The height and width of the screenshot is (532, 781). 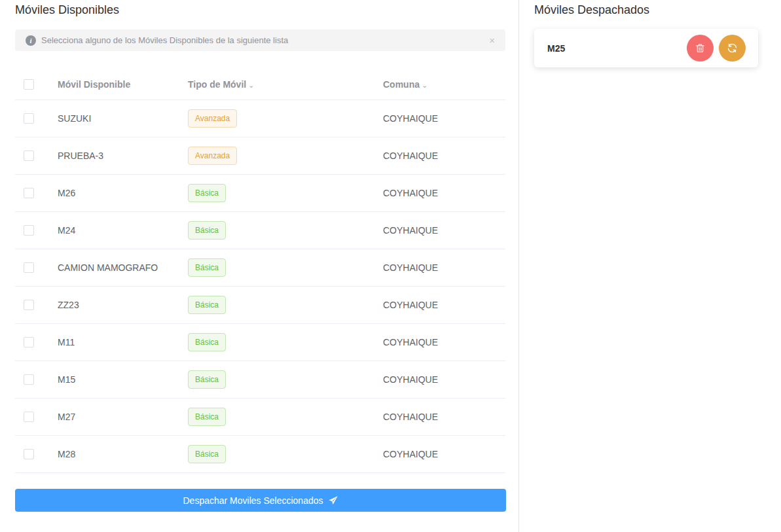 What do you see at coordinates (165, 41) in the screenshot?
I see `info-alert-text: Selecciona alguno de los Móviles Disponi…` at bounding box center [165, 41].